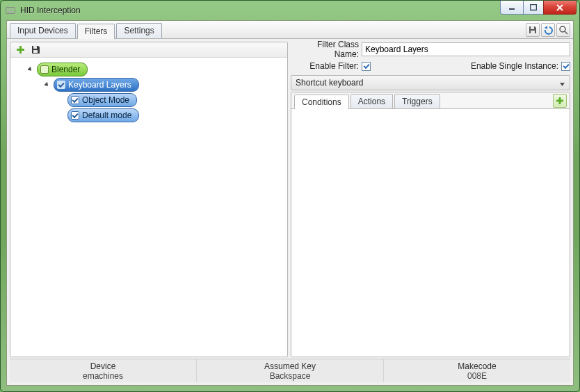  Describe the element at coordinates (103, 366) in the screenshot. I see `status-device-header: Device` at that location.